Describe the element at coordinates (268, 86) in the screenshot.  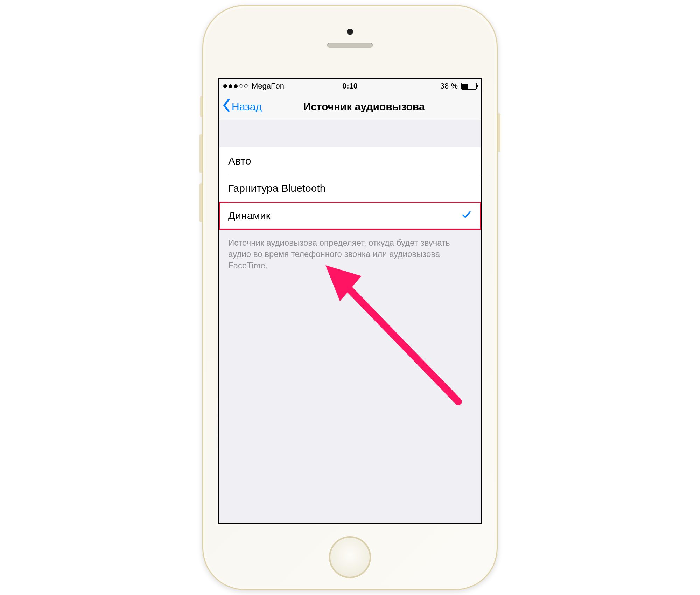
I see `carrier-label: MegaFon` at that location.